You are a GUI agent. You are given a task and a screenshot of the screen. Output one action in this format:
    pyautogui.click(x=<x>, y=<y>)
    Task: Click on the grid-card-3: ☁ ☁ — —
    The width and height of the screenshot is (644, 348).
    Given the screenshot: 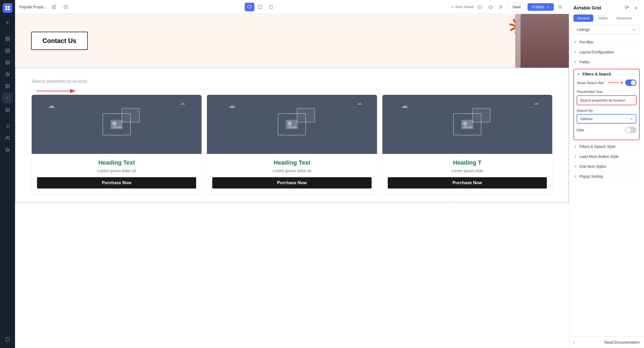 What is the action you would take?
    pyautogui.click(x=467, y=144)
    